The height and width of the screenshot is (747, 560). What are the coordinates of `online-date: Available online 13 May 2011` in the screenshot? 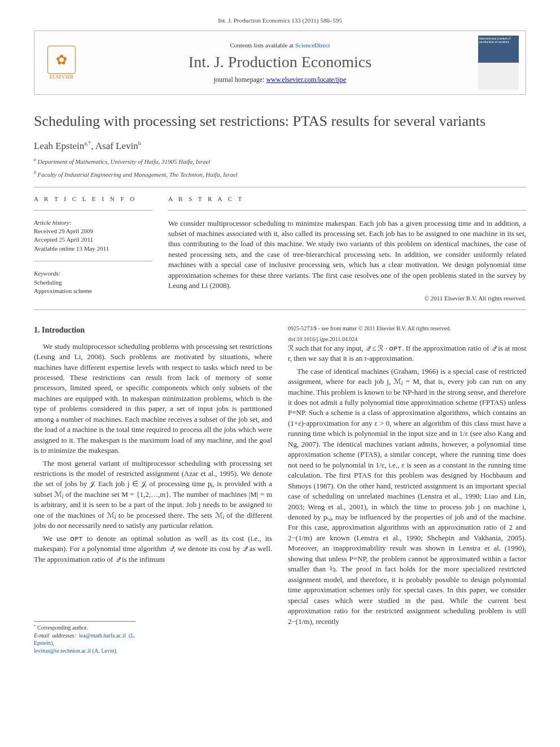 It's located at (71, 248).